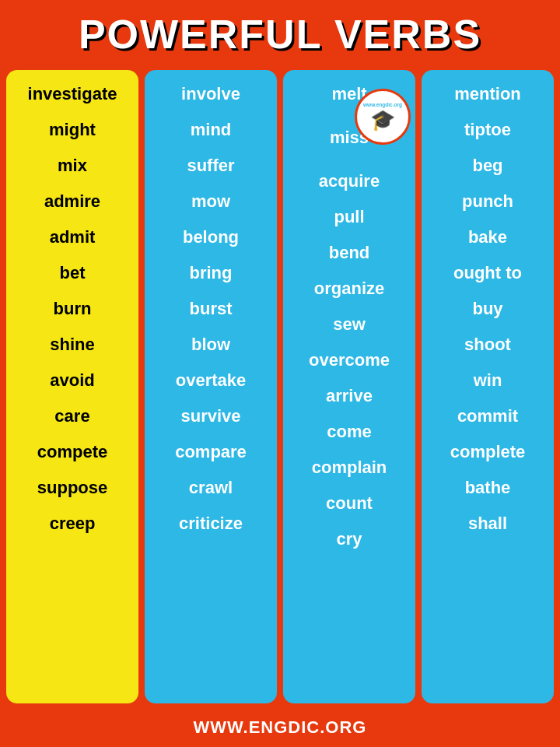 The width and height of the screenshot is (560, 747). What do you see at coordinates (488, 130) in the screenshot?
I see `word-3-1: tiptoe` at bounding box center [488, 130].